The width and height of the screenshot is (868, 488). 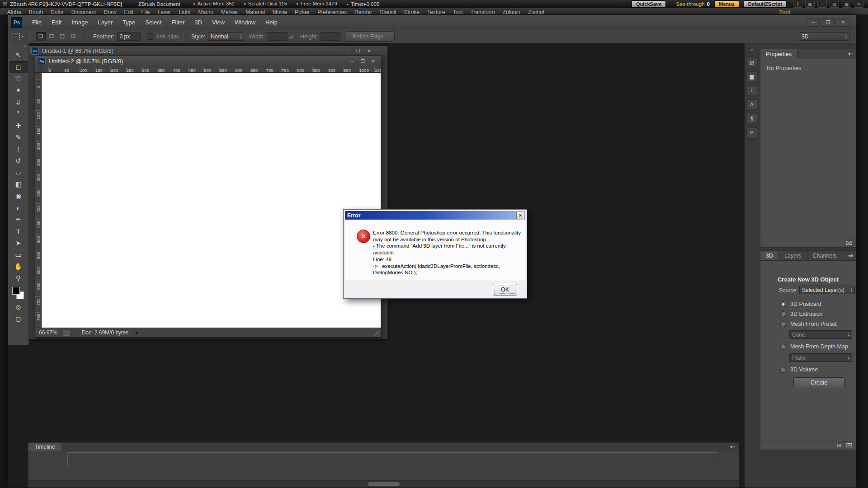 I want to click on zbrush-menu-item: Texture, so click(x=436, y=11).